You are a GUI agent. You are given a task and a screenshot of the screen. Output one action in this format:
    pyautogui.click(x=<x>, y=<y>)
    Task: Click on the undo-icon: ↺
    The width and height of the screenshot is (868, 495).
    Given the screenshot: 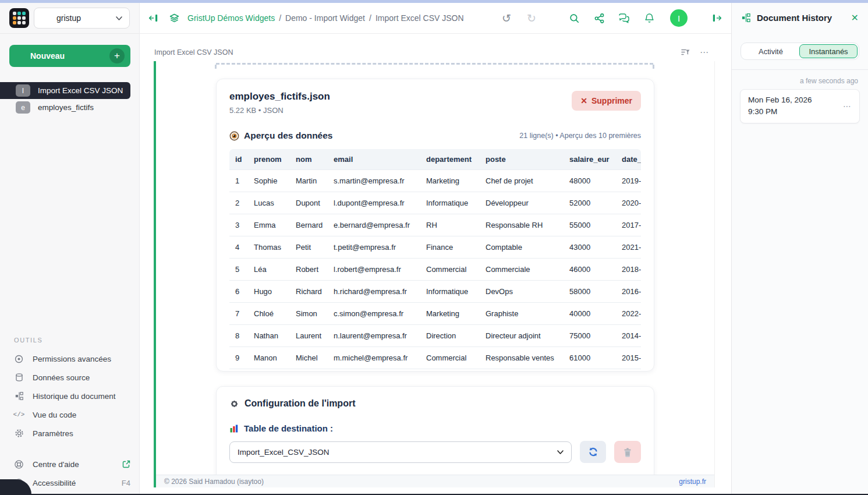 What is the action you would take?
    pyautogui.click(x=506, y=18)
    